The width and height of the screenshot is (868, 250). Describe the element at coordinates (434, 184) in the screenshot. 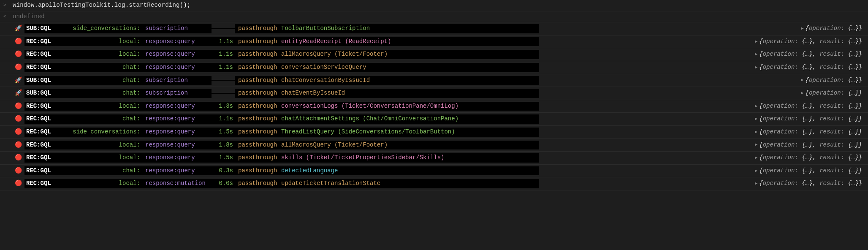

I see `log-row: 🔴REC:GQLlocal:response:mutation0.0spasst…` at that location.